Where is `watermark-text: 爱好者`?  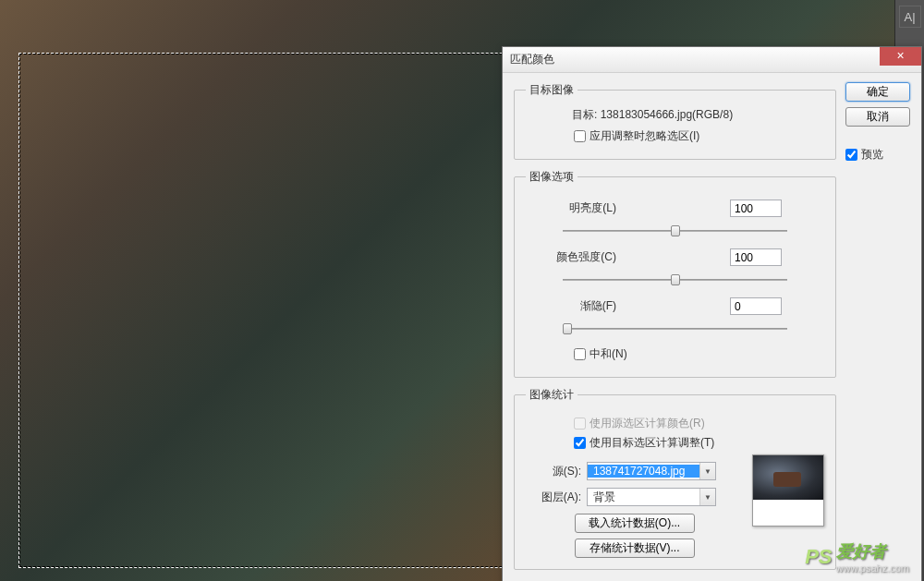
watermark-text: 爱好者 is located at coordinates (861, 551).